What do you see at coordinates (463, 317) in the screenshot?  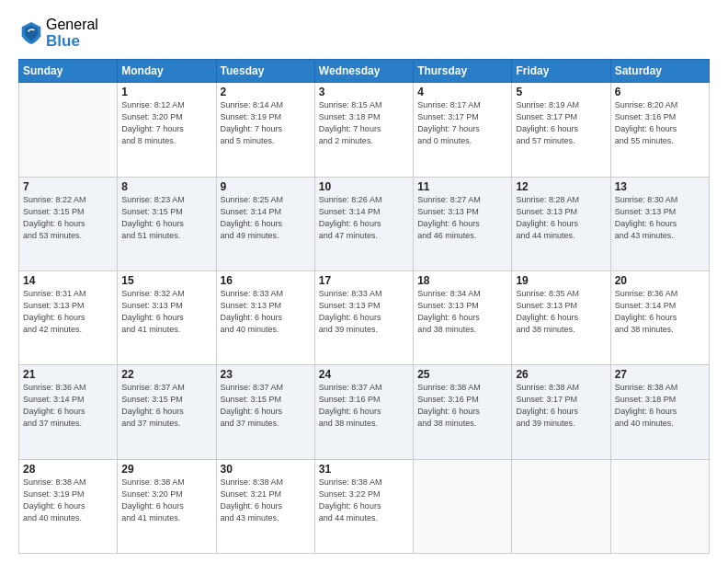 I see `table-row: 18Sunrise: 8:34 AM Sunset: 3:13 PM Dayli…` at bounding box center [463, 317].